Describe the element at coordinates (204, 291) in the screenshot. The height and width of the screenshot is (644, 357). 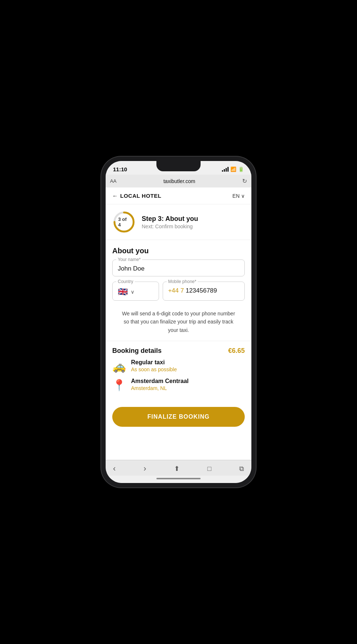
I see `phone-field: Mobile phone* +44 7 123456789` at that location.